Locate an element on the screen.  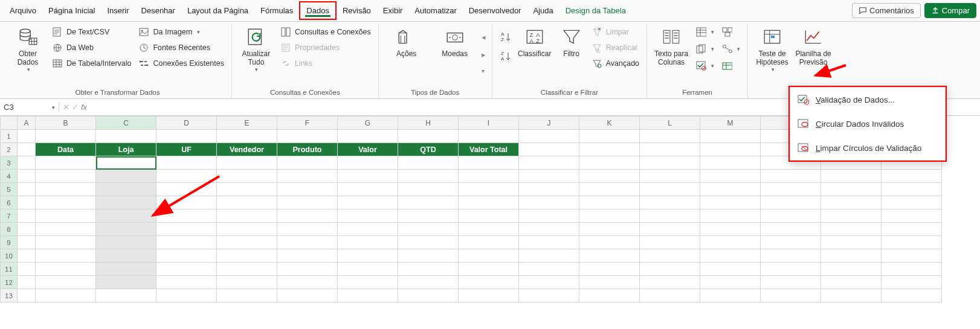
col-header: L is located at coordinates (670, 123).